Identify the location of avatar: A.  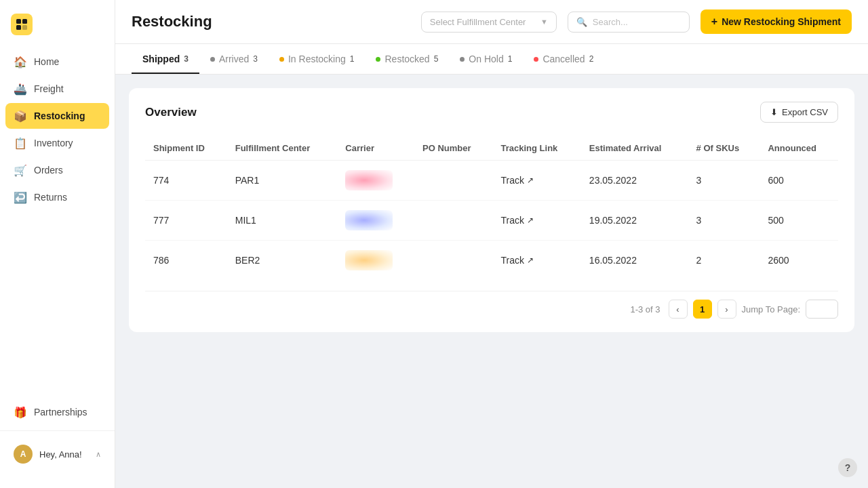
(23, 454).